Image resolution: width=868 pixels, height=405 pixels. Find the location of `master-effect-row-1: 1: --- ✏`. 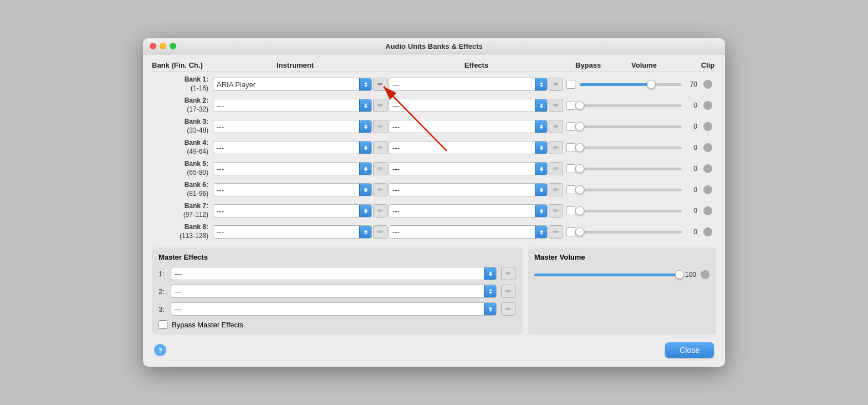

master-effect-row-1: 1: --- ✏ is located at coordinates (338, 274).